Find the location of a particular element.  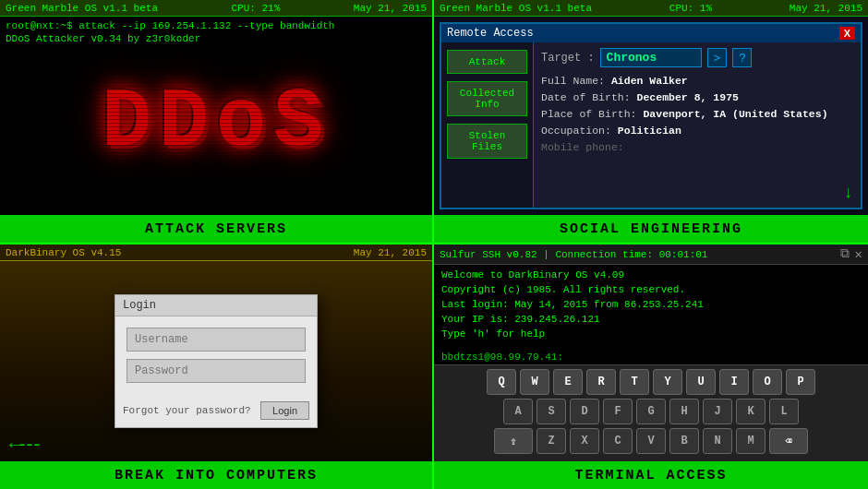

key-F: F is located at coordinates (618, 411).